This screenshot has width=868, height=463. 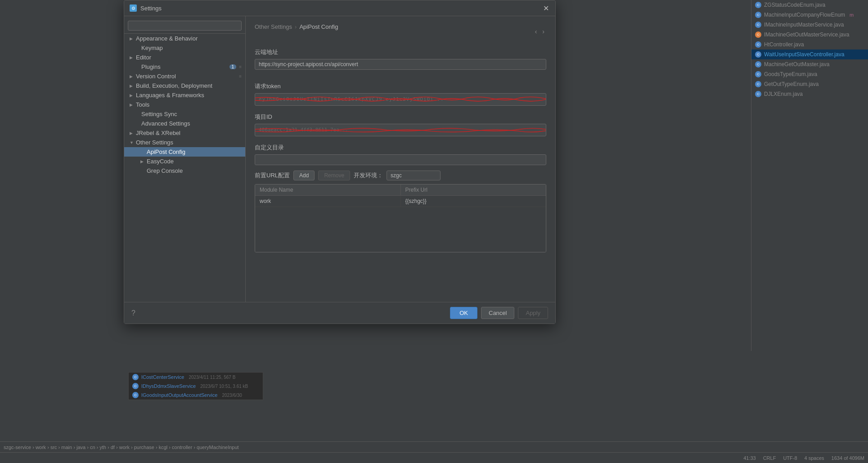 I want to click on sidebar-label-advanced: Advanced Settings, so click(x=166, y=123).